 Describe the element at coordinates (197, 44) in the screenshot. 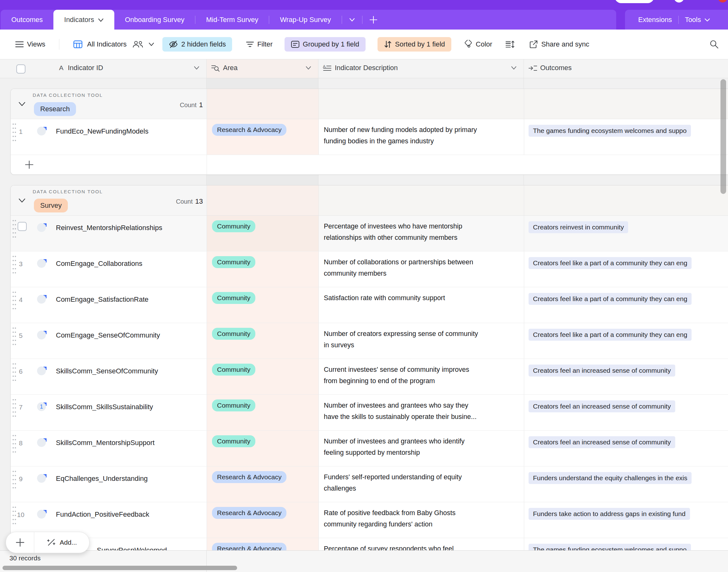

I see `hidden-fields-button: 2 hidden fields` at that location.